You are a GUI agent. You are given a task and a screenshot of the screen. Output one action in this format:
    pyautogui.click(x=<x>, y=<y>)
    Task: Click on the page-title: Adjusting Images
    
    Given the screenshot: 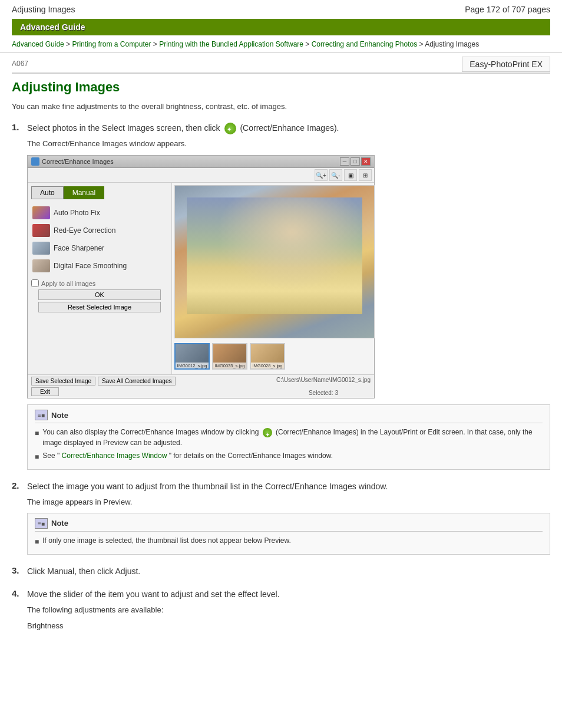 What is the action you would take?
    pyautogui.click(x=281, y=84)
    